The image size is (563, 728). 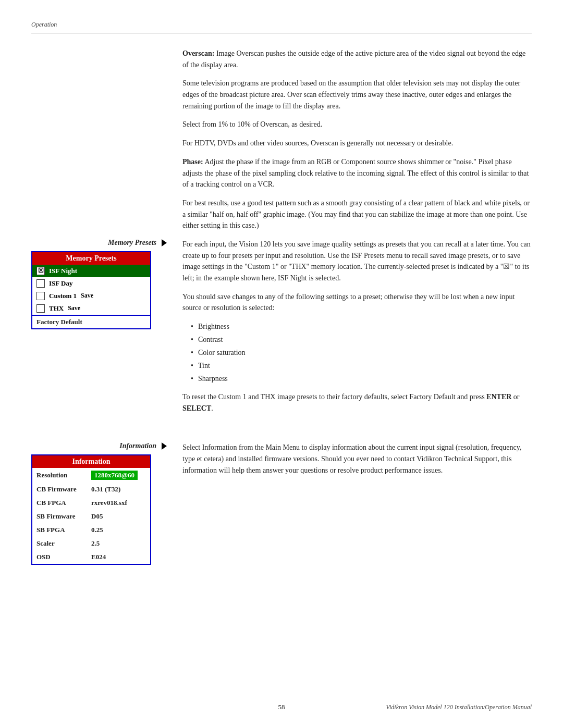 I want to click on overscan-para1: Overscan: Image Overscan pushes the outs…, so click(x=357, y=59).